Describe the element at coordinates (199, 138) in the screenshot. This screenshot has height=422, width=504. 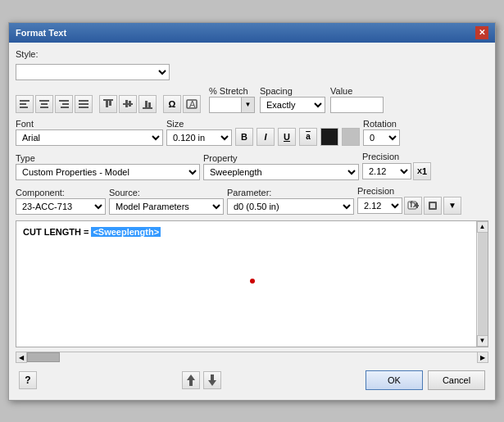
I see `size-select: 0.120 in 0.100 in` at that location.